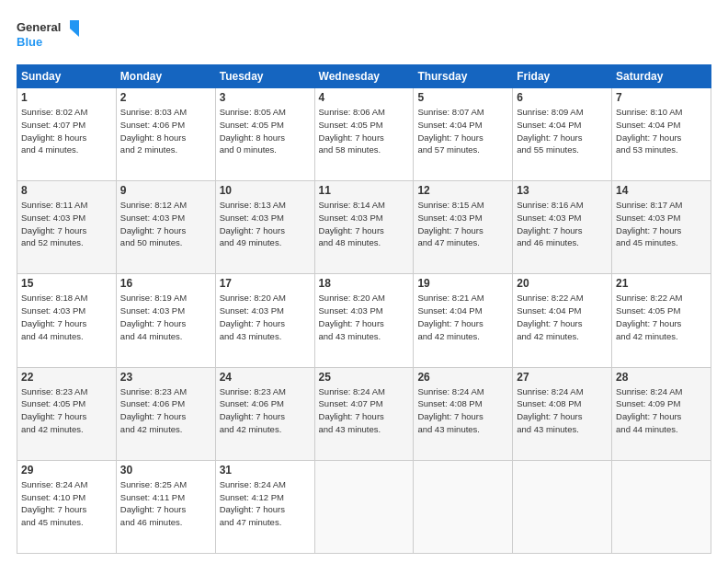 The height and width of the screenshot is (563, 728). I want to click on day-detail: Sunrise: 8:16 AMSunset: 4:03 PMDaylight:…, so click(563, 224).